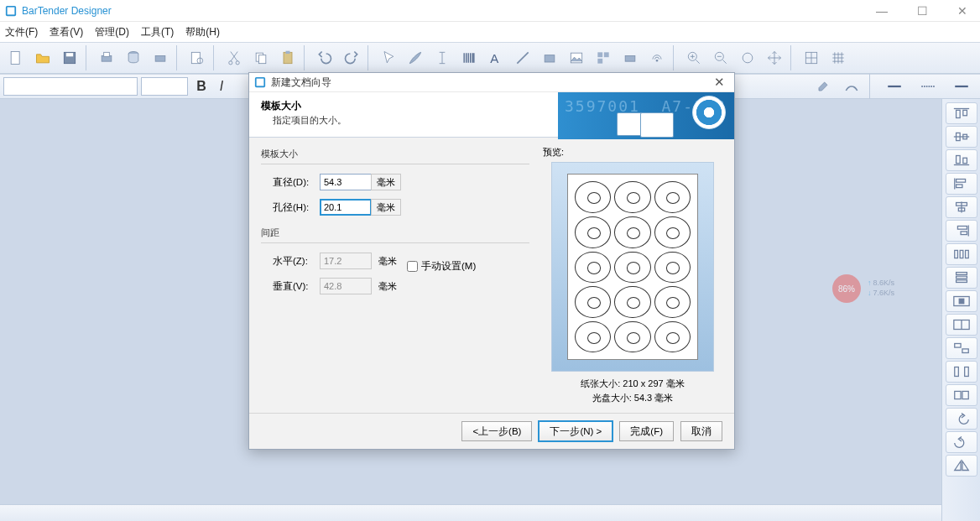 The height and width of the screenshot is (521, 980). I want to click on rotate-left-button, so click(962, 419).